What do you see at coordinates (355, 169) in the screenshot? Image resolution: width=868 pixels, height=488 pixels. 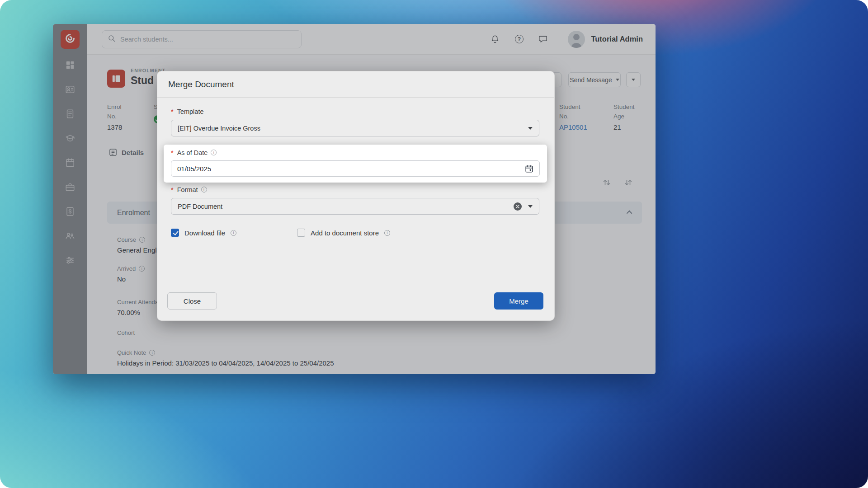 I see `as-of-date-field` at bounding box center [355, 169].